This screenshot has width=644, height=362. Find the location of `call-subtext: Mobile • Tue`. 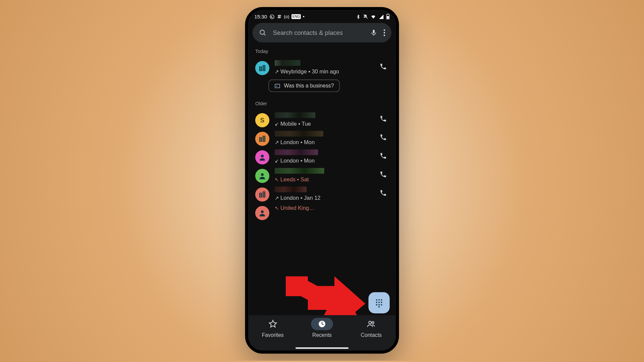

call-subtext: Mobile • Tue is located at coordinates (296, 124).